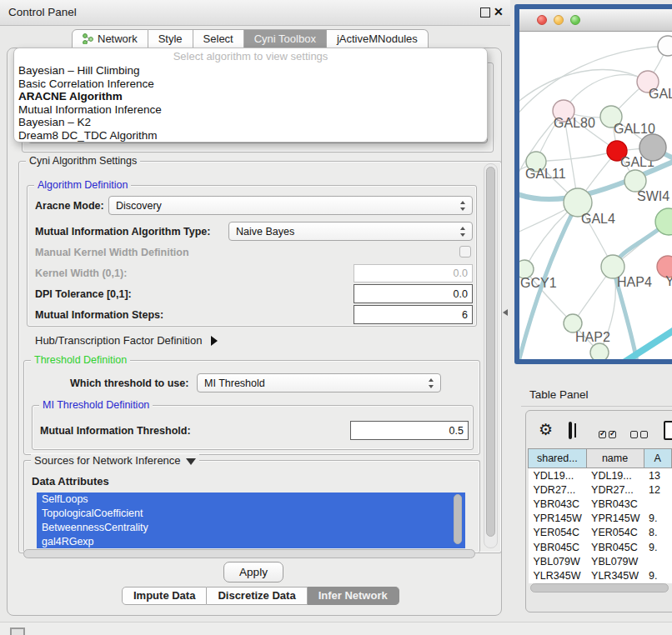  I want to click on bottom-tab-impute-data: Impute Data, so click(164, 596).